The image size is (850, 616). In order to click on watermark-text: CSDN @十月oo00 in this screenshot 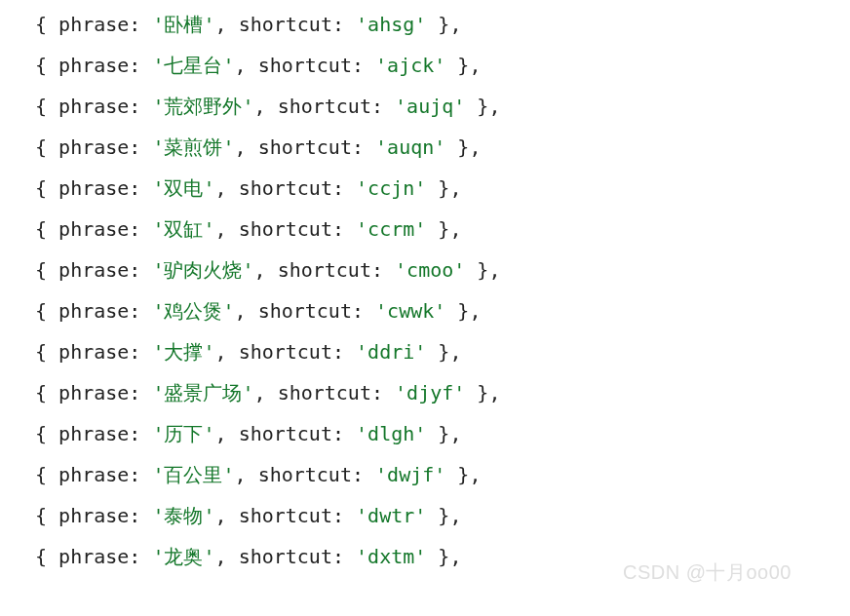, I will do `click(708, 572)`.